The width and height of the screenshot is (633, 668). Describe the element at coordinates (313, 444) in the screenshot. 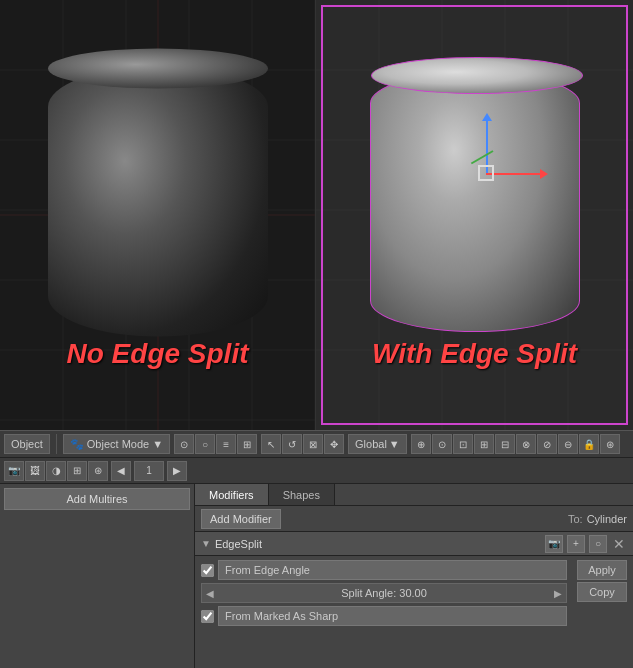

I see `scale-icon: ⊠` at that location.